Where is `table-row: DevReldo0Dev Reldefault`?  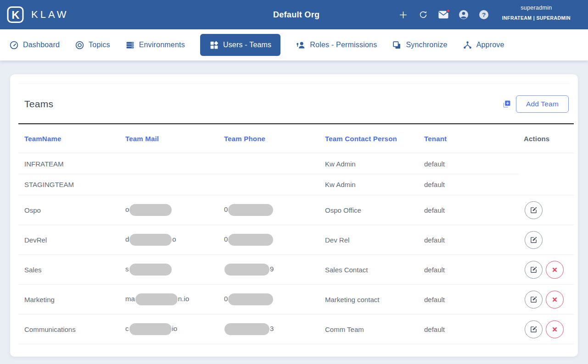
table-row: DevReldo0Dev Reldefault is located at coordinates (296, 240).